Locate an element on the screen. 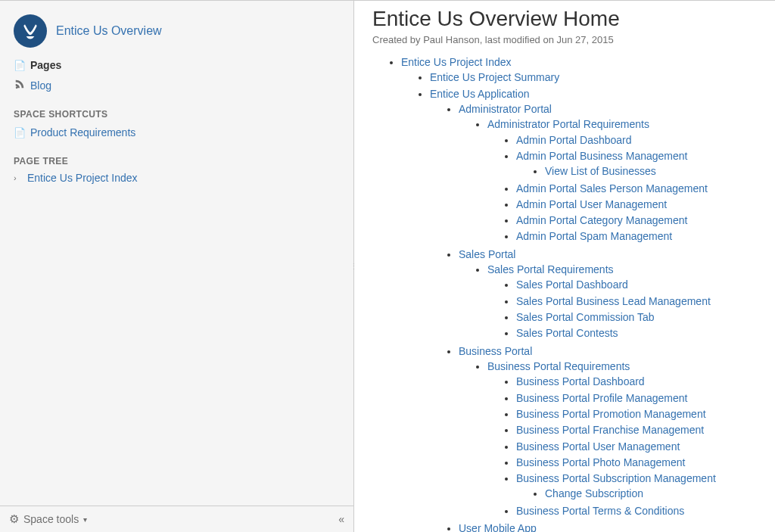  tree-root-item: › Entice Us Project Index is located at coordinates (180, 178).